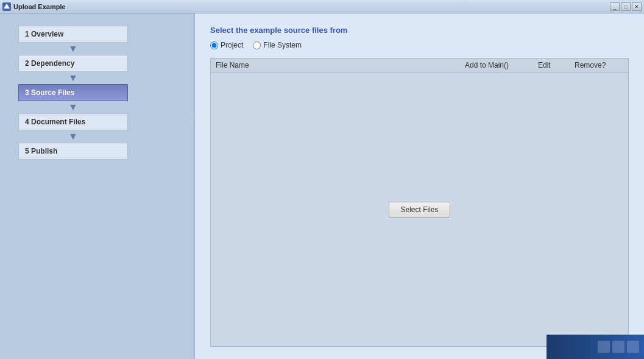 Image resolution: width=644 pixels, height=359 pixels. Describe the element at coordinates (556, 65) in the screenshot. I see `col-edit: Edit` at that location.